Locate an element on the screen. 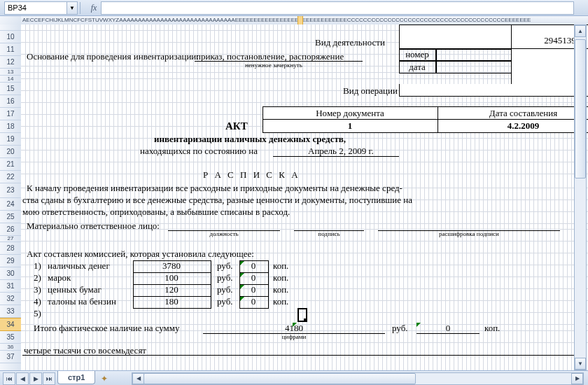 This screenshot has height=385, width=588. total-label: Итого фактическое наличие на сумму is located at coordinates (106, 328).